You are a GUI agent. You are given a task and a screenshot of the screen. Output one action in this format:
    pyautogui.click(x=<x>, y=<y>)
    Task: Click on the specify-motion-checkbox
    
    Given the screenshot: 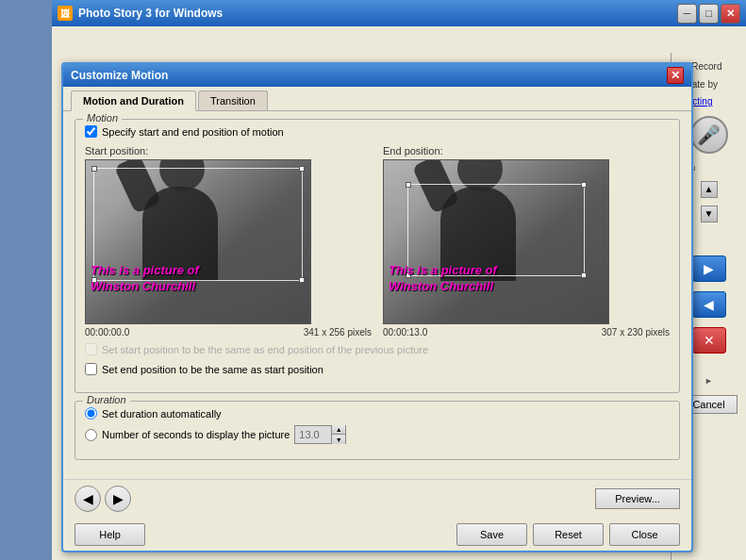 What is the action you would take?
    pyautogui.click(x=91, y=132)
    